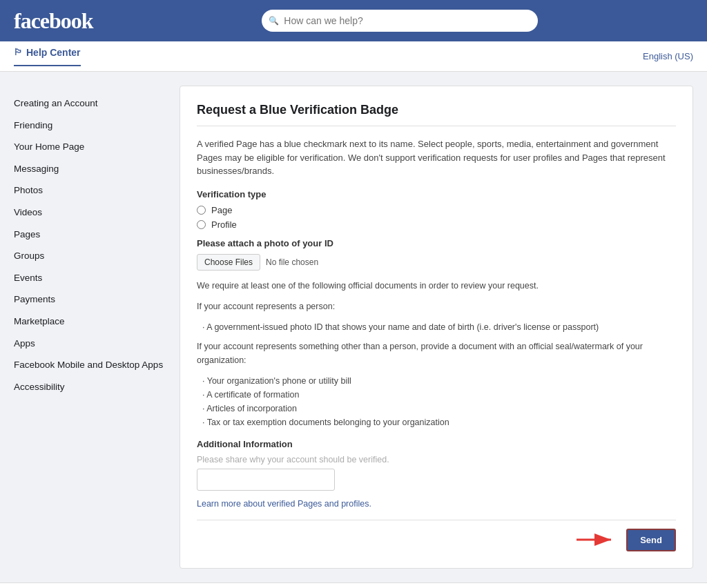 Image resolution: width=707 pixels, height=588 pixels. What do you see at coordinates (292, 262) in the screenshot?
I see `no-file-text: No file chosen` at bounding box center [292, 262].